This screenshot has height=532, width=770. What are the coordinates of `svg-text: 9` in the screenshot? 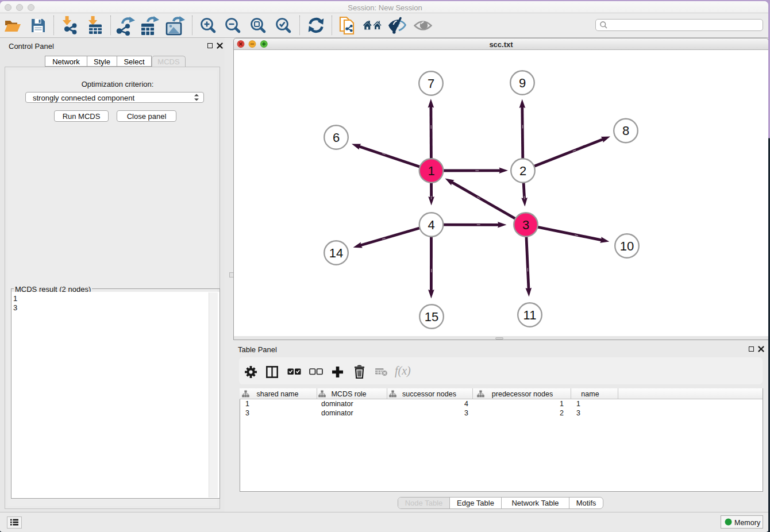 It's located at (522, 83).